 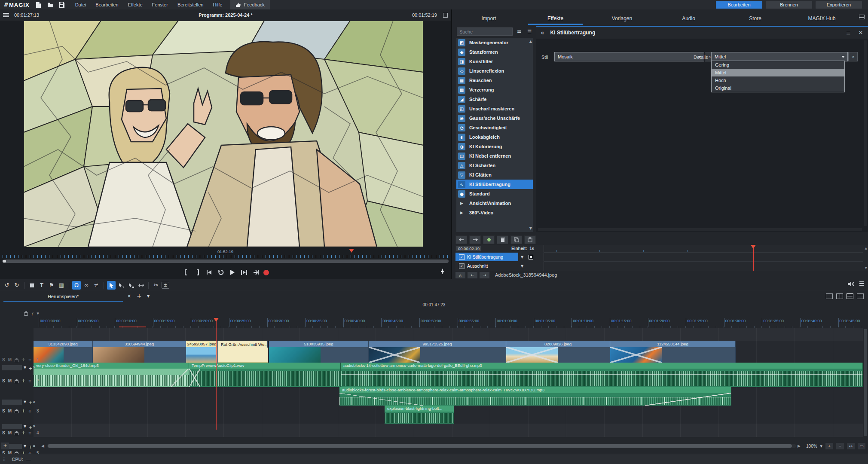 What do you see at coordinates (209, 272) in the screenshot?
I see `jump-start-icon` at bounding box center [209, 272].